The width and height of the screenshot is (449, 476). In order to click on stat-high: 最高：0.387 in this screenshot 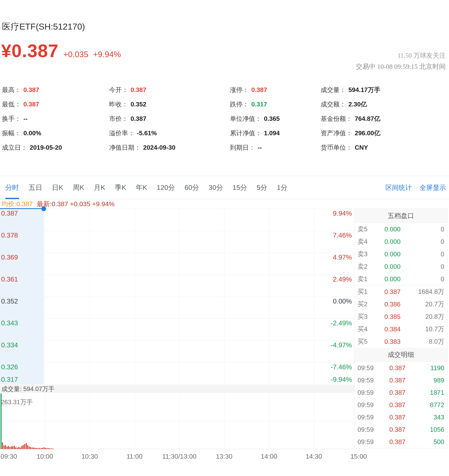, I will do `click(56, 90)`.